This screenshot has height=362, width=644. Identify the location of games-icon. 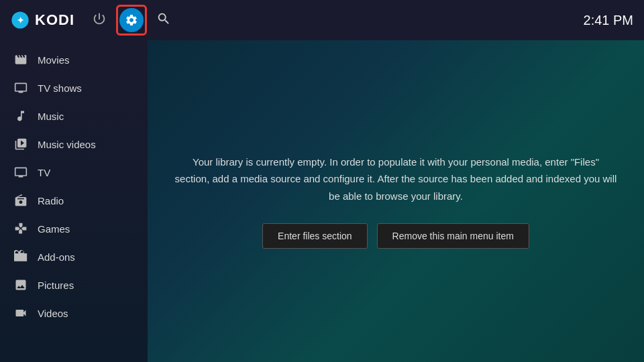
(21, 229).